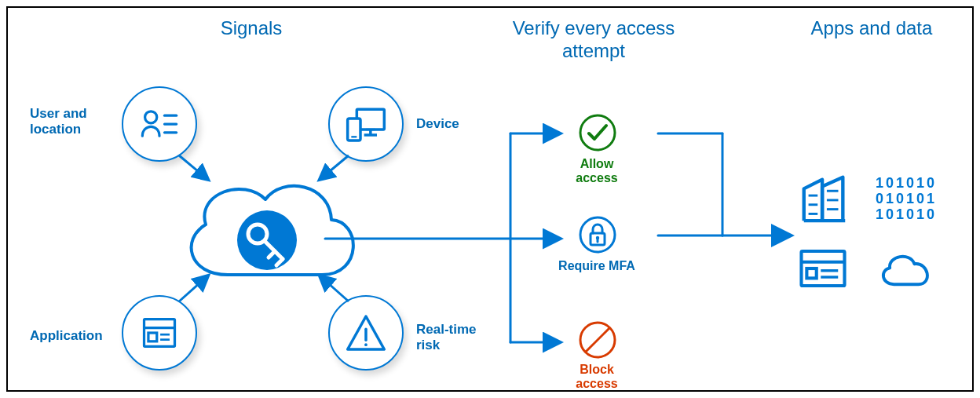 This screenshot has height=398, width=980. Describe the element at coordinates (872, 28) in the screenshot. I see `heading-apps: Apps and data` at that location.